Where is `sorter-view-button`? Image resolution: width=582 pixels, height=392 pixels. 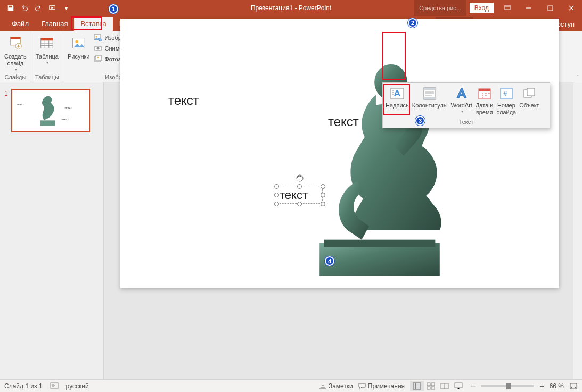
sorter-view-button is located at coordinates (431, 386).